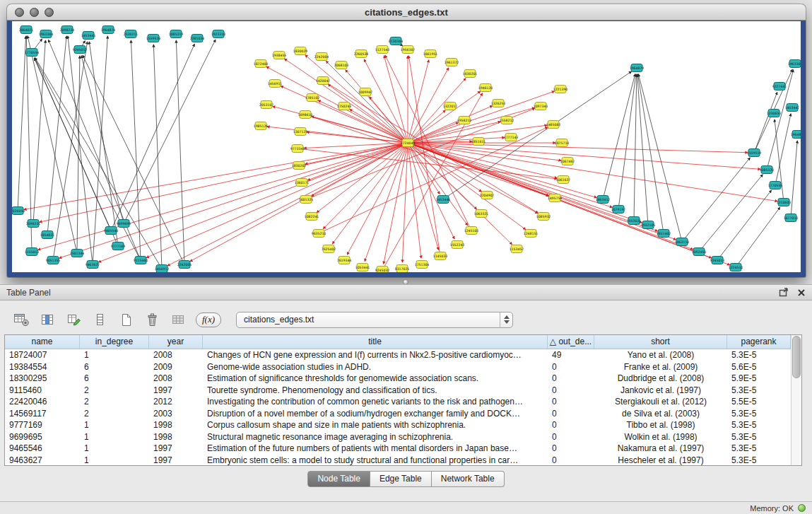 Image resolution: width=812 pixels, height=514 pixels. What do you see at coordinates (541, 106) in the screenshot?
I see `graph-node: 1097343` at bounding box center [541, 106].